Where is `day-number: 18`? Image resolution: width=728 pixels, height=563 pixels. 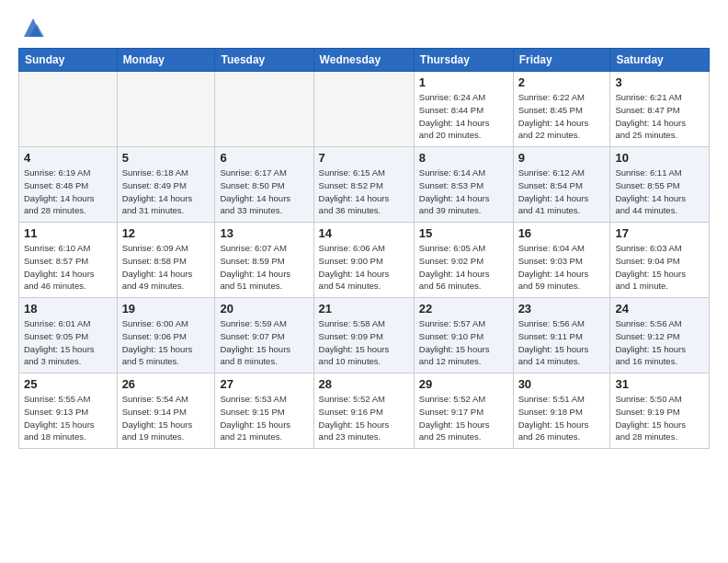 day-number: 18 is located at coordinates (68, 309).